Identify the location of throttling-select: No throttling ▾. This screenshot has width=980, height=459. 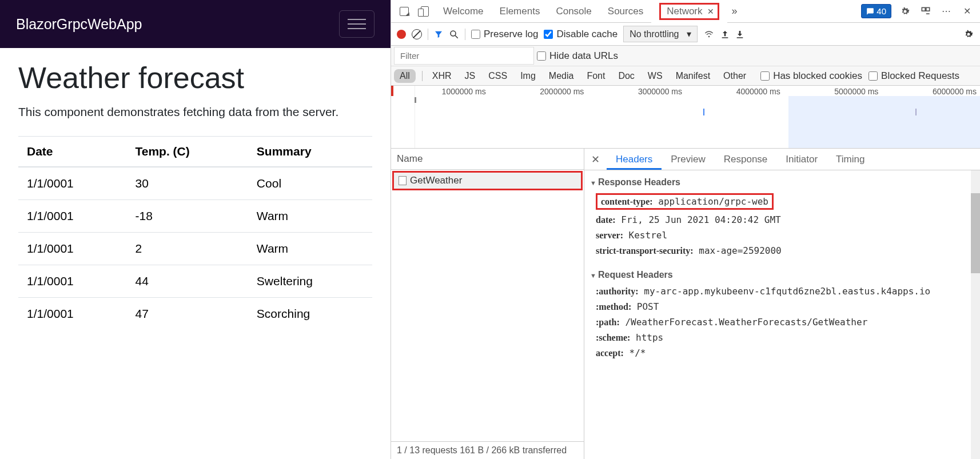
(660, 34).